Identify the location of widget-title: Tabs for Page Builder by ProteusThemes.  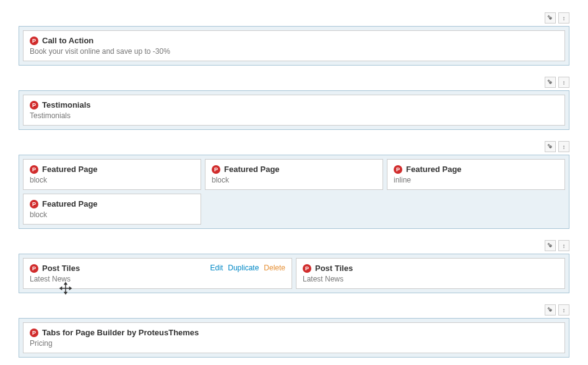
(120, 333).